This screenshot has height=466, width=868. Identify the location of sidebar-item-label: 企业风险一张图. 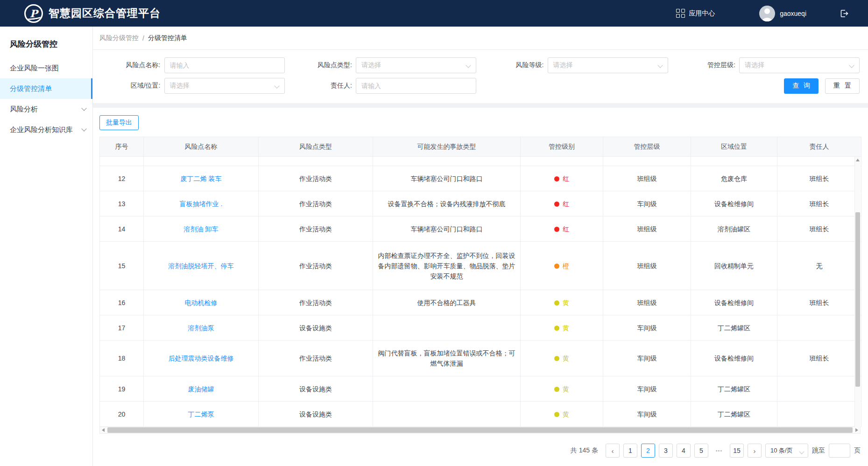
(35, 68).